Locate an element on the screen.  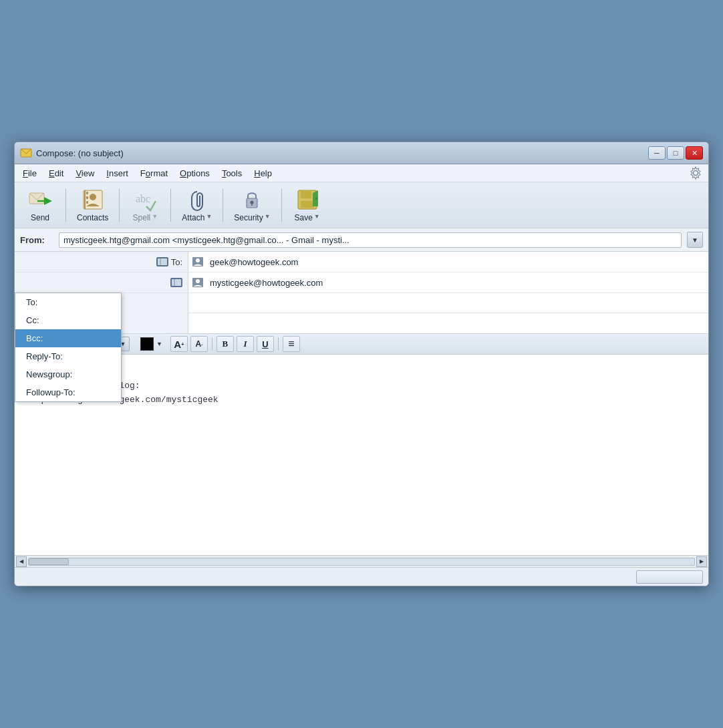
status-bar is located at coordinates (362, 576).